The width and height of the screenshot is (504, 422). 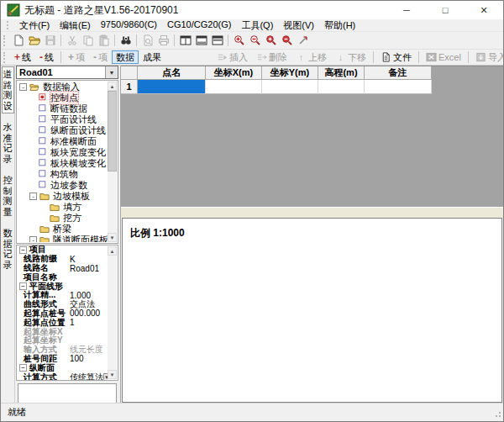 I want to click on menu-edit: 编辑(E), so click(x=76, y=25).